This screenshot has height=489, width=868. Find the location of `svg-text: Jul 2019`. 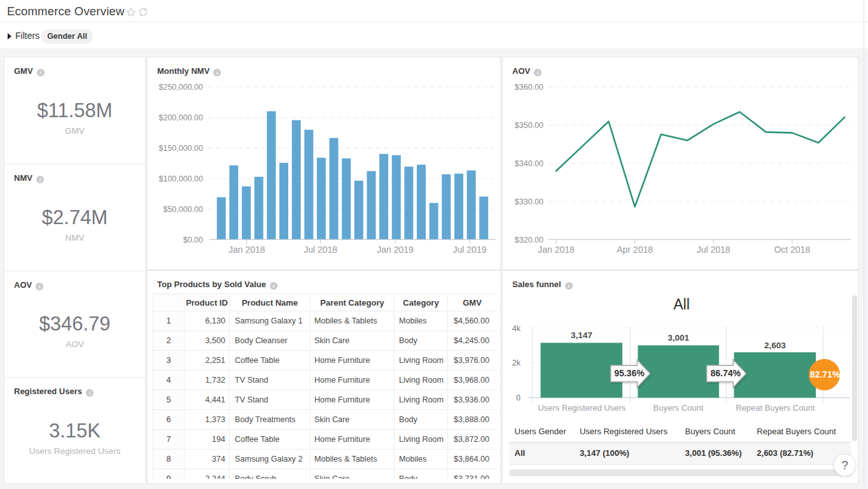

svg-text: Jul 2019 is located at coordinates (470, 250).